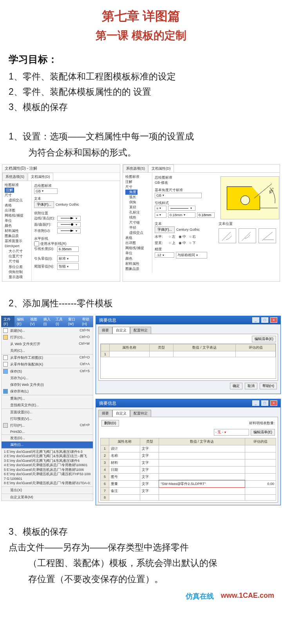 The height and width of the screenshot is (644, 282). I want to click on cell-name: 名称, so click(125, 456).